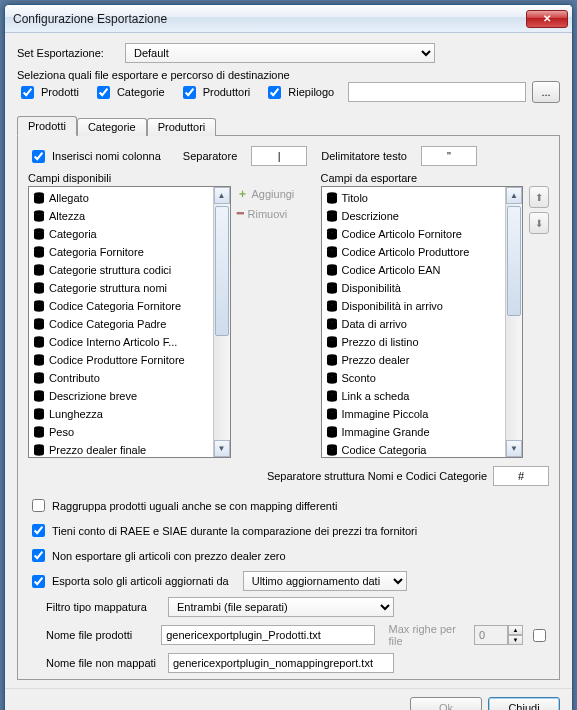 Image resolution: width=577 pixels, height=710 pixels. What do you see at coordinates (48, 92) in the screenshot?
I see `chk-prodotti: Prodotti` at bounding box center [48, 92].